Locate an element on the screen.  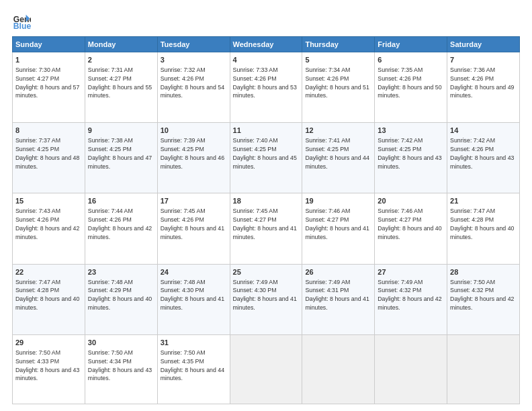
table-row: 13 Sunrise: 7:42 AMSunset: 4:25 PMDaylig… is located at coordinates (411, 158).